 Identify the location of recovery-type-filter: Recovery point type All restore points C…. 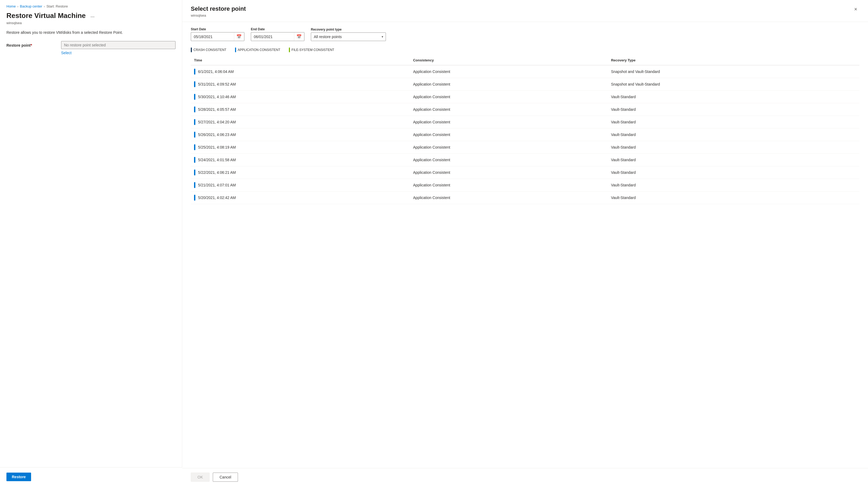
(348, 34).